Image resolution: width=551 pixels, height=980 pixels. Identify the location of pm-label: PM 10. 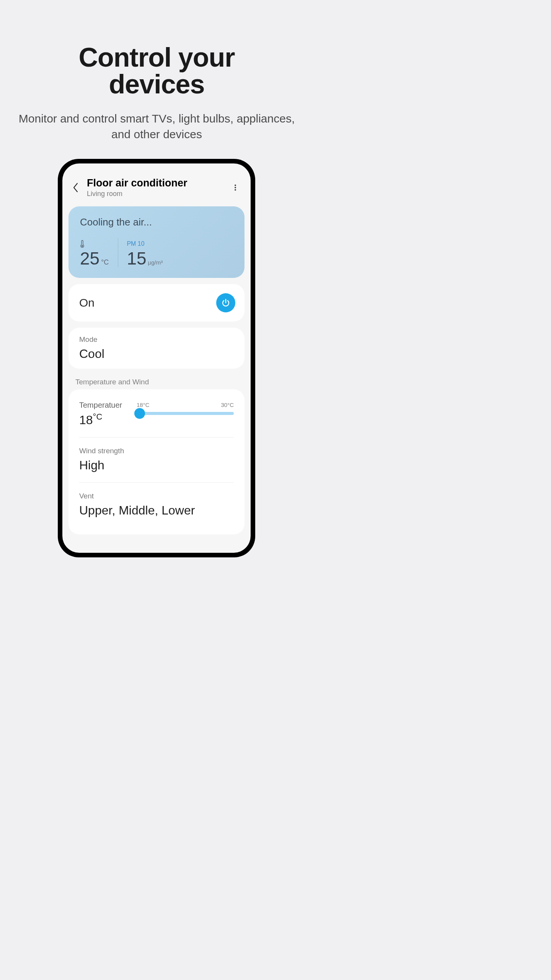
(145, 245).